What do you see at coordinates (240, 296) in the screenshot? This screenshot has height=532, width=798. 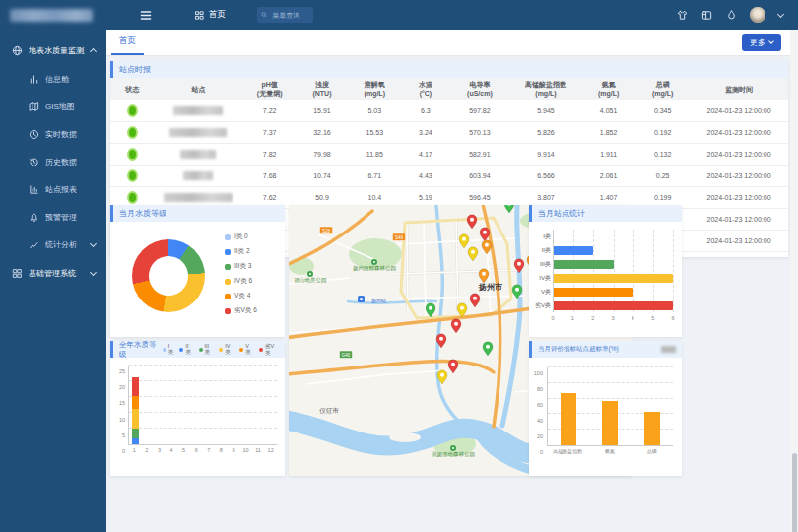 I see `legend-item: V类 4` at bounding box center [240, 296].